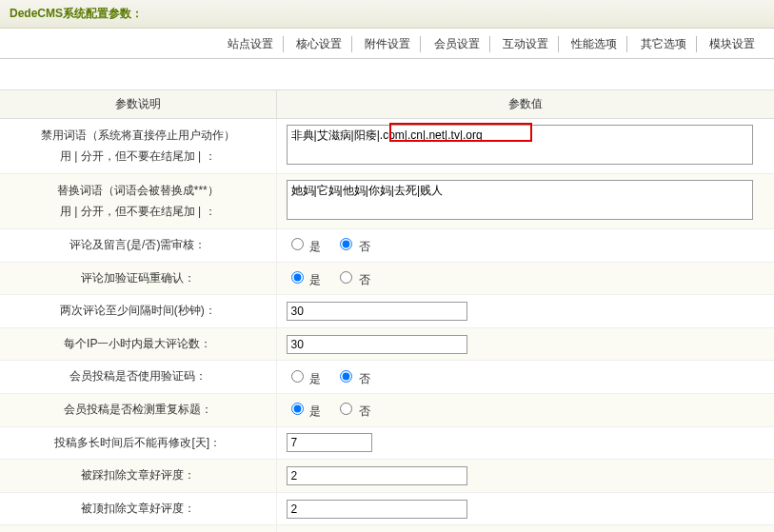 This screenshot has height=532, width=774. I want to click on tab-other: 其它选项, so click(665, 44).